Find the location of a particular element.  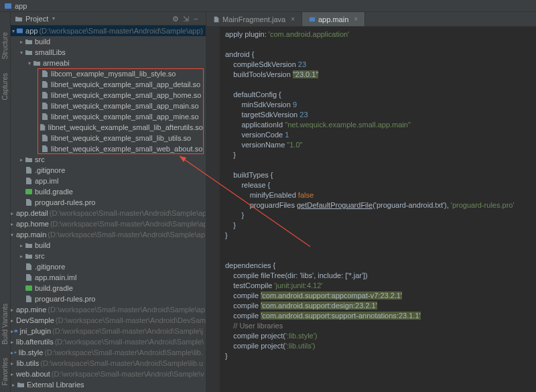

hide-icon: − is located at coordinates (198, 19).